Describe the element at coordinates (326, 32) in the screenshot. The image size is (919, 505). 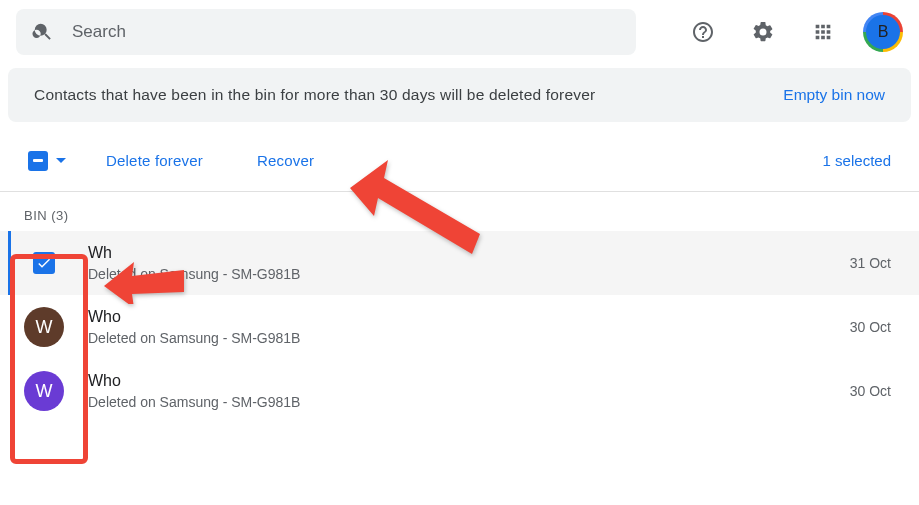
I see `search-bar` at that location.